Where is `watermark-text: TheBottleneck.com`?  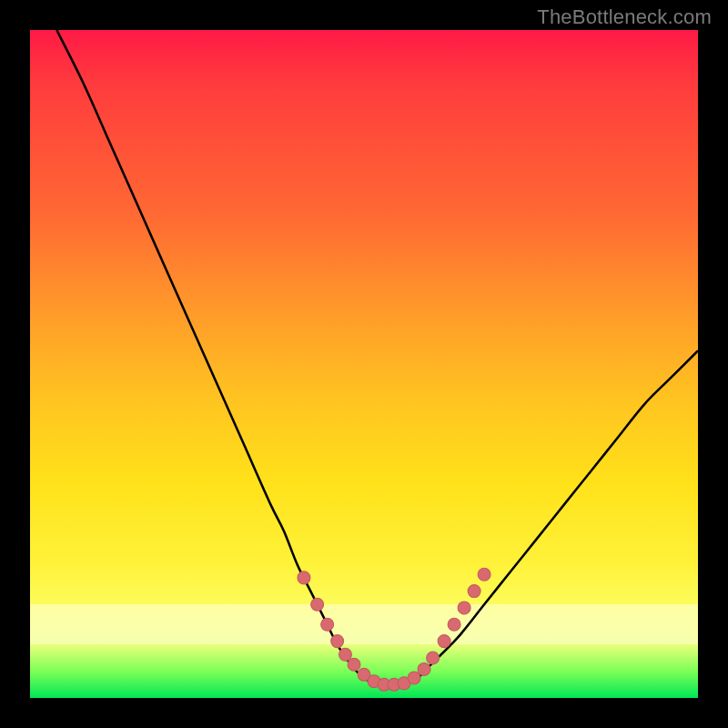
watermark-text: TheBottleneck.com is located at coordinates (624, 17).